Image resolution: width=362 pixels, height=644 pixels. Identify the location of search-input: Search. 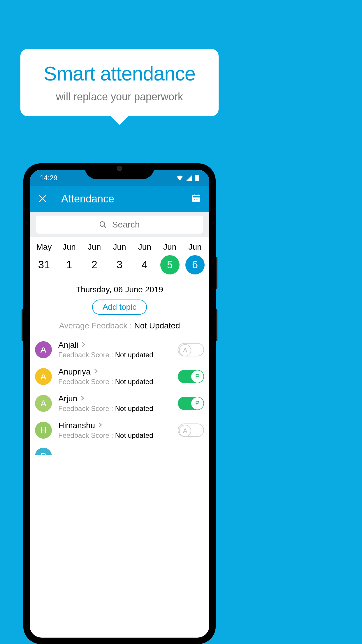
(120, 225).